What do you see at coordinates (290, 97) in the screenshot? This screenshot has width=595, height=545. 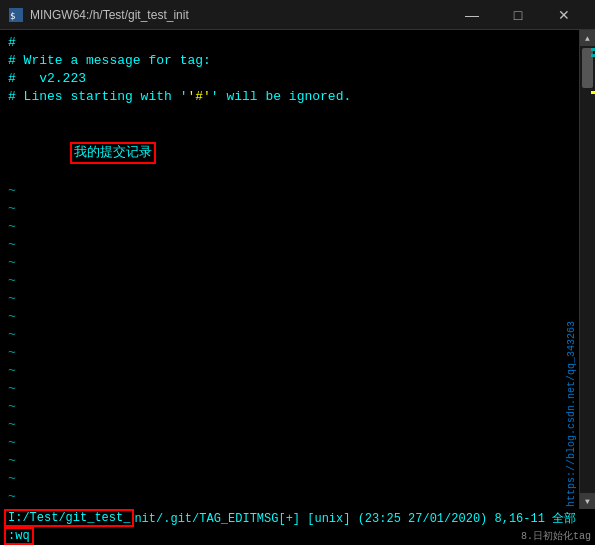 I see `terminal-line: # Lines starting with ''#'' will be igno…` at bounding box center [290, 97].